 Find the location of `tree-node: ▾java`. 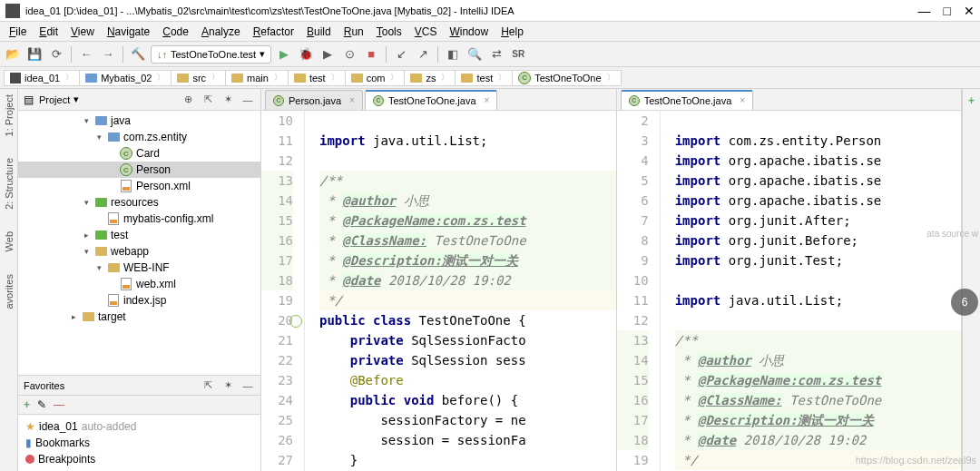

tree-node: ▾java is located at coordinates (140, 121).